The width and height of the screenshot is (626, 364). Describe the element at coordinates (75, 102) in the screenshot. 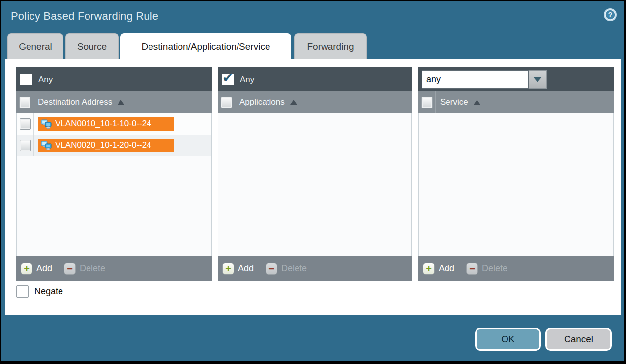

I see `destination-header-label: Destination Address` at that location.